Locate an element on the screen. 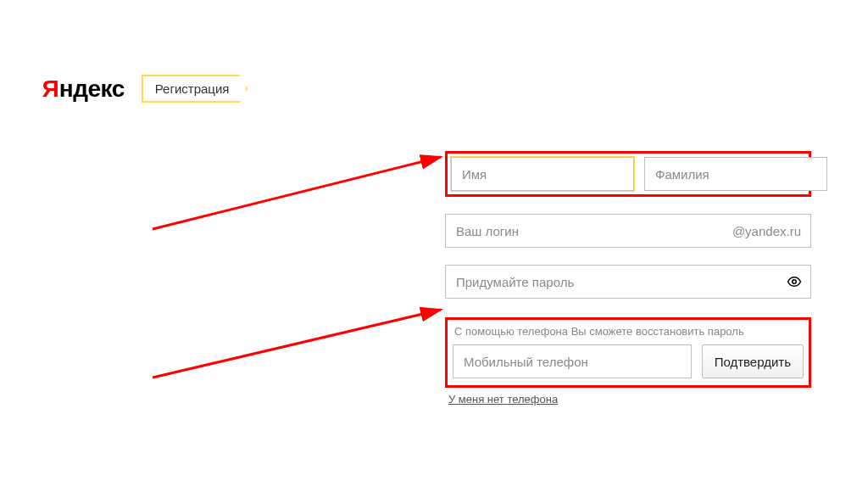  header: Rндекс Регистрация is located at coordinates (145, 88).